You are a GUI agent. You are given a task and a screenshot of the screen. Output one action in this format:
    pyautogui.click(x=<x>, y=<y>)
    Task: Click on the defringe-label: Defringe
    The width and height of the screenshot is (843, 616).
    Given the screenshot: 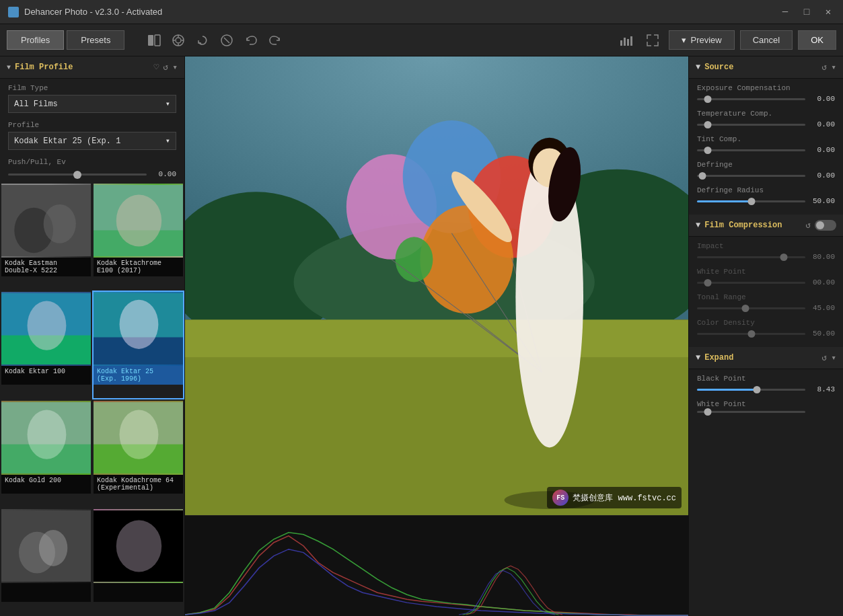 What is the action you would take?
    pyautogui.click(x=766, y=165)
    